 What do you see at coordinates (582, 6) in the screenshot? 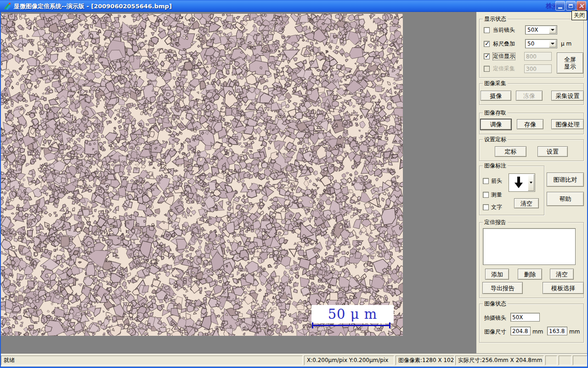
I see `close-button` at bounding box center [582, 6].